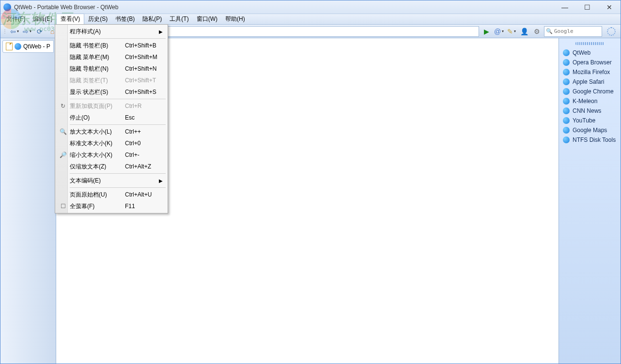 The width and height of the screenshot is (621, 364). Describe the element at coordinates (146, 155) in the screenshot. I see `menu-item-accel: Ctrl+-` at that location.